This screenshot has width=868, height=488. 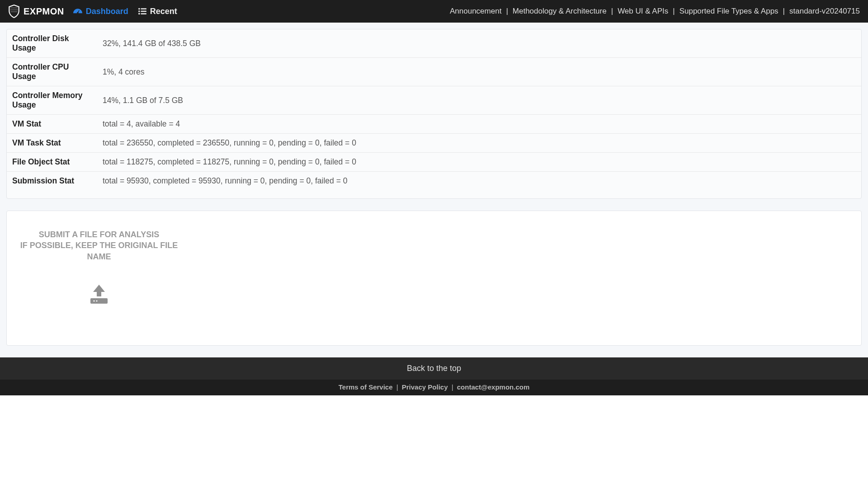 I want to click on privacy-link: Privacy Policy, so click(x=425, y=387).